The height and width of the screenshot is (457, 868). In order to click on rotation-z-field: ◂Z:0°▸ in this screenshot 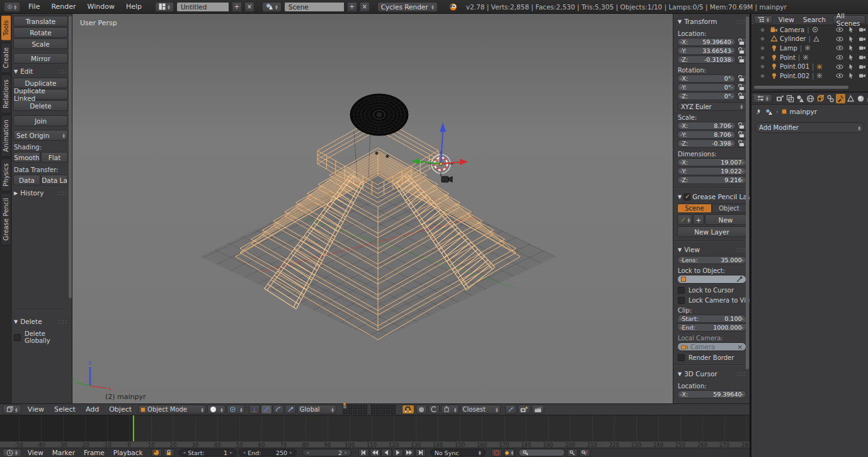, I will do `click(707, 96)`.